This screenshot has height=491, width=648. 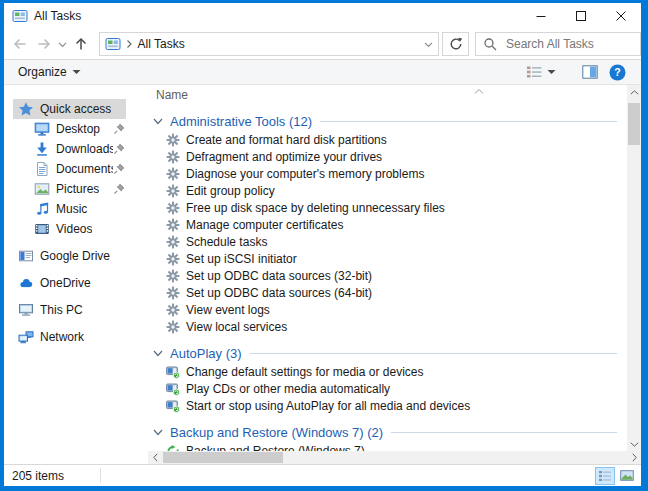 What do you see at coordinates (634, 458) in the screenshot?
I see `scroll-right-button` at bounding box center [634, 458].